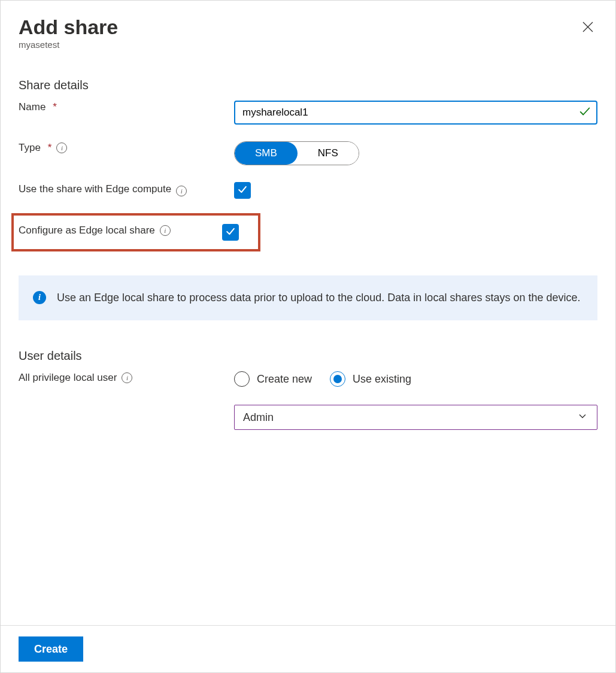 The width and height of the screenshot is (616, 673). I want to click on configure-local-highlight: Configure as Edge local share i, so click(136, 232).